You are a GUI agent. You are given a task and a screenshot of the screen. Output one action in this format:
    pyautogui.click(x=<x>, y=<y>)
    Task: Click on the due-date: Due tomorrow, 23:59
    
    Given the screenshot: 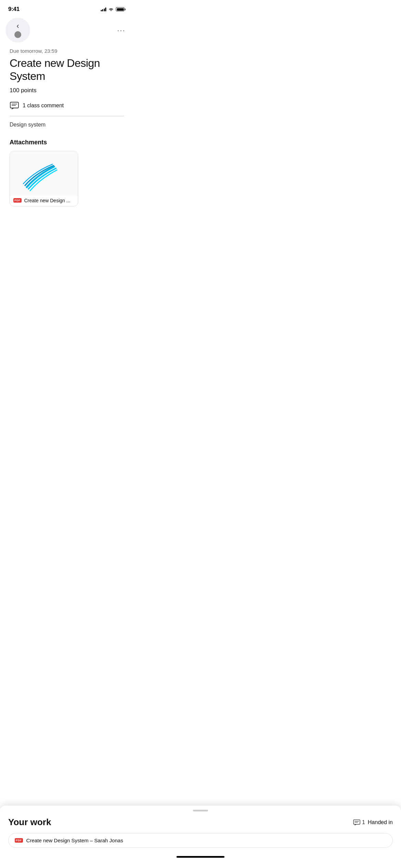 What is the action you would take?
    pyautogui.click(x=67, y=51)
    